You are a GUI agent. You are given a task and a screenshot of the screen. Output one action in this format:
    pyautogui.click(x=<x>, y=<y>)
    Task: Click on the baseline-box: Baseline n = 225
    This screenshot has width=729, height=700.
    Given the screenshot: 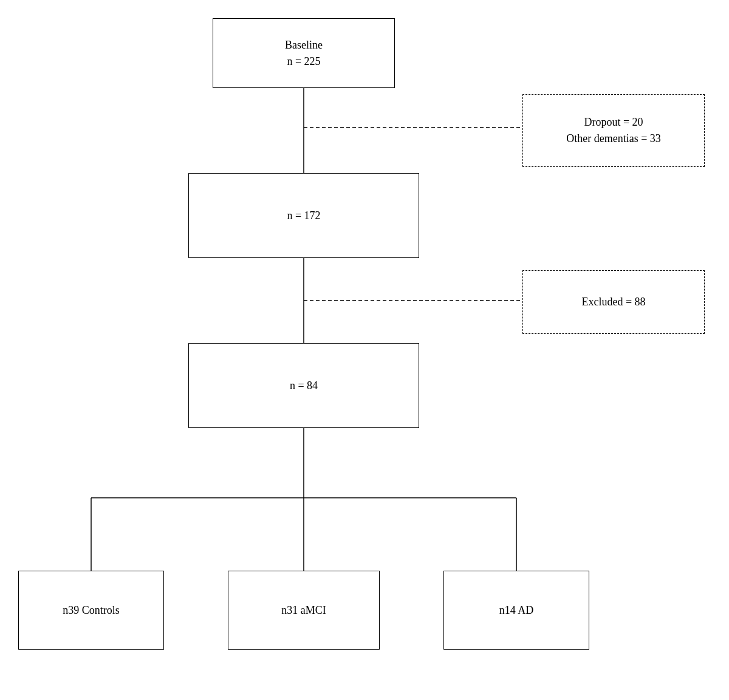 What is the action you would take?
    pyautogui.click(x=304, y=53)
    